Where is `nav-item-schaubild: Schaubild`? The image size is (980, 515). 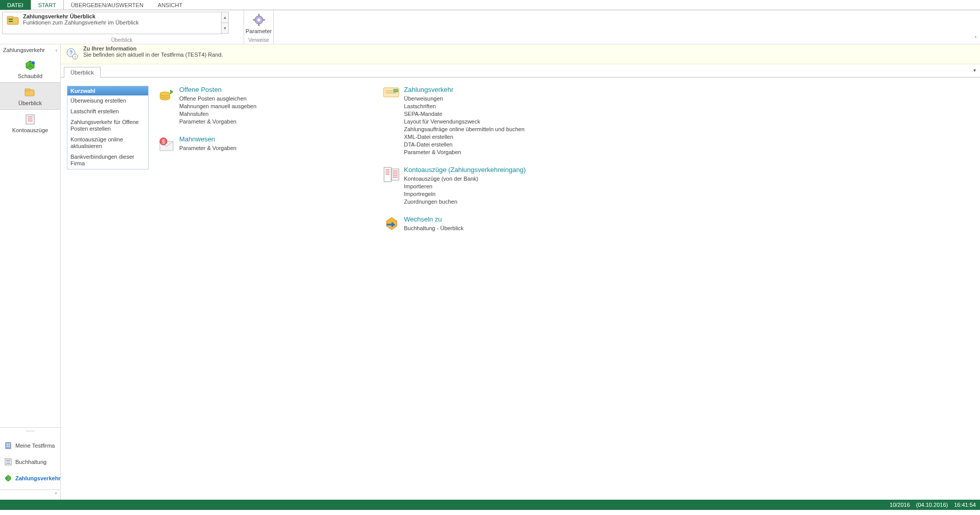 nav-item-schaubild: Schaubild is located at coordinates (30, 69).